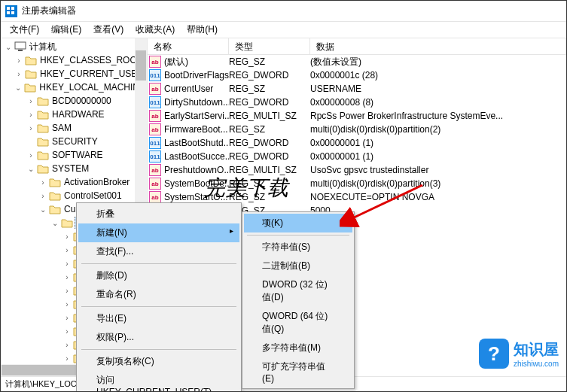 The width and height of the screenshot is (567, 392). Describe the element at coordinates (159, 319) in the screenshot. I see `ctx-export: 导出(E)` at that location.